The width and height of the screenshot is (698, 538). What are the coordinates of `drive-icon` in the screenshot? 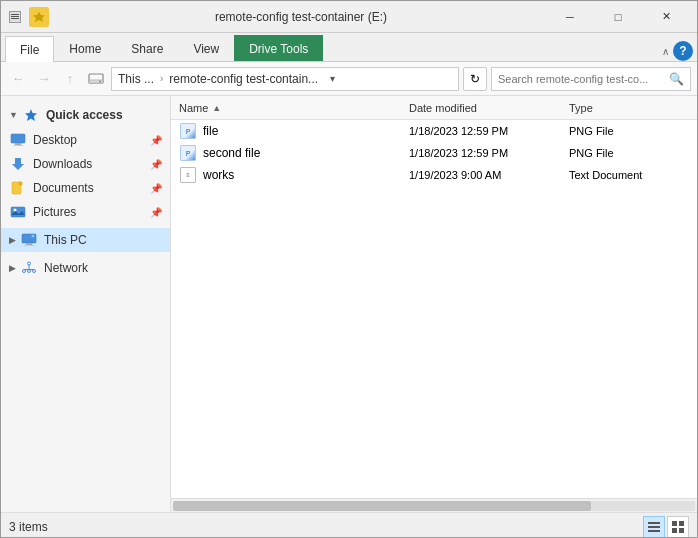 It's located at (96, 79).